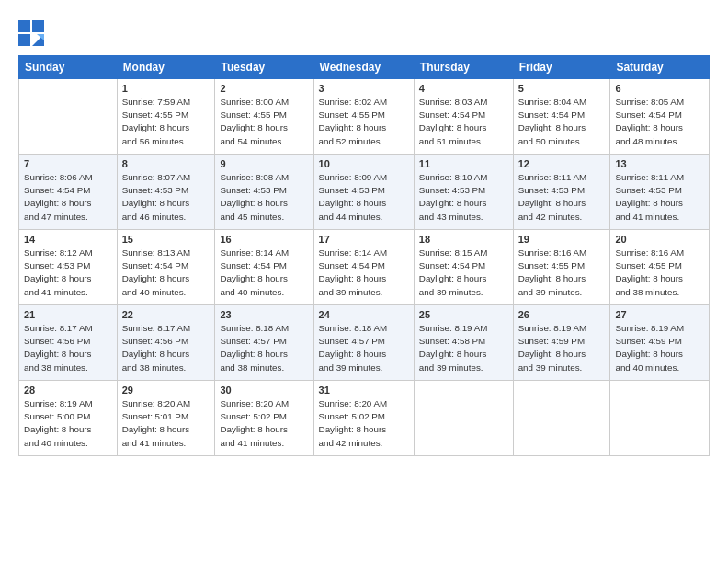 This screenshot has height=563, width=728. I want to click on day-info: Sunrise: 8:19 AMSunset: 4:58 PMDaylight:…, so click(463, 348).